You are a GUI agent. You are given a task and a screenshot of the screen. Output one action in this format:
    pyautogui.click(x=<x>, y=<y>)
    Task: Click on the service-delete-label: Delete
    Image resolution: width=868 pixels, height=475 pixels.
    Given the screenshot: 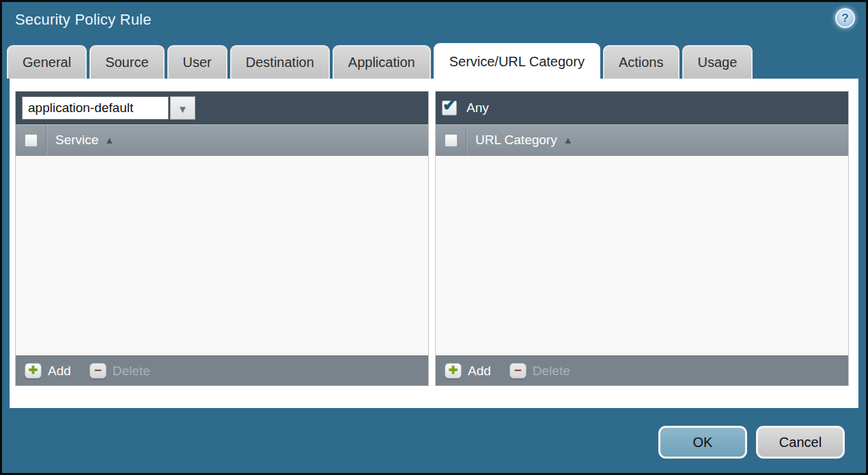 What is the action you would take?
    pyautogui.click(x=131, y=371)
    